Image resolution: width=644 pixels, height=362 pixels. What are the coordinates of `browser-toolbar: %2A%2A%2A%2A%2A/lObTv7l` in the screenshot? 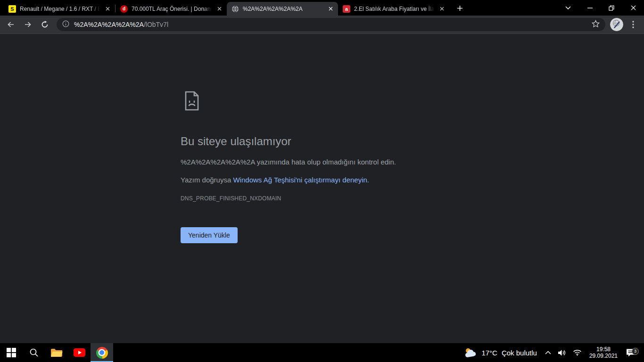 It's located at (322, 25).